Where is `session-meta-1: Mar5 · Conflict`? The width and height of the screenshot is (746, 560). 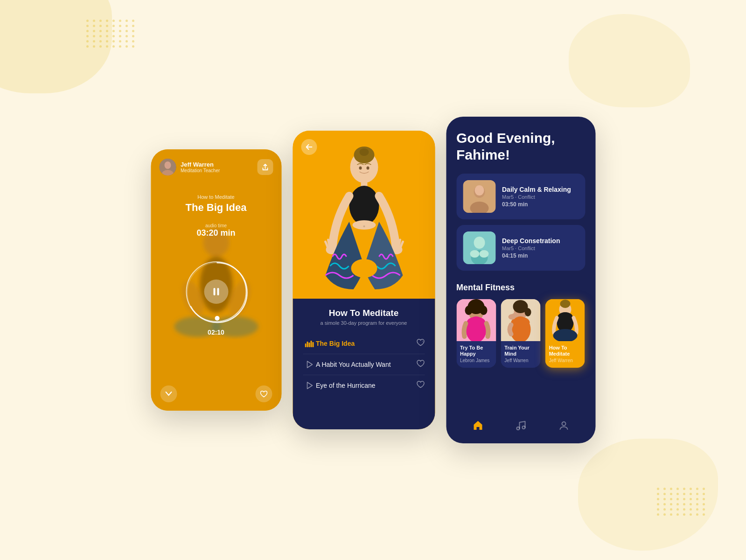 session-meta-1: Mar5 · Conflict is located at coordinates (537, 197).